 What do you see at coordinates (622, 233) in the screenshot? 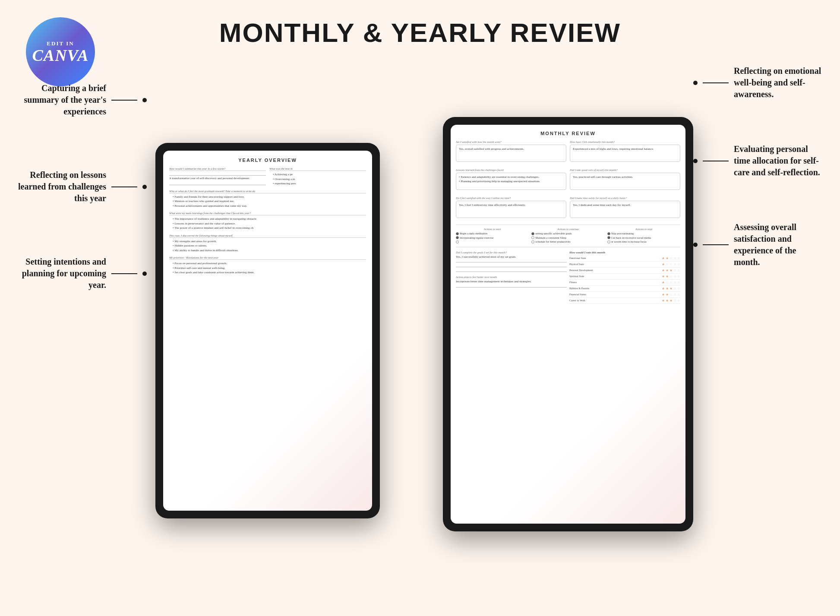
I see `action-stop-1-text: Stop procrastinating` at bounding box center [622, 233].